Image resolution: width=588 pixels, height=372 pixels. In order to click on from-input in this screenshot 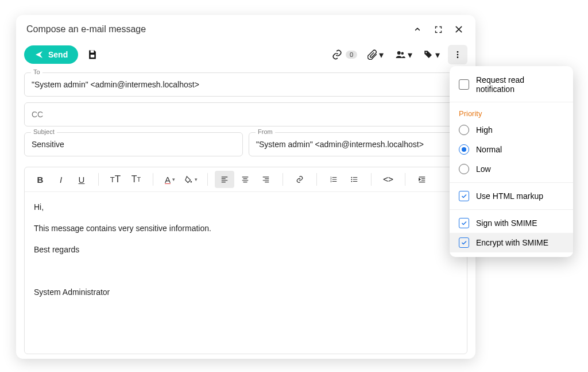, I will do `click(358, 144)`.